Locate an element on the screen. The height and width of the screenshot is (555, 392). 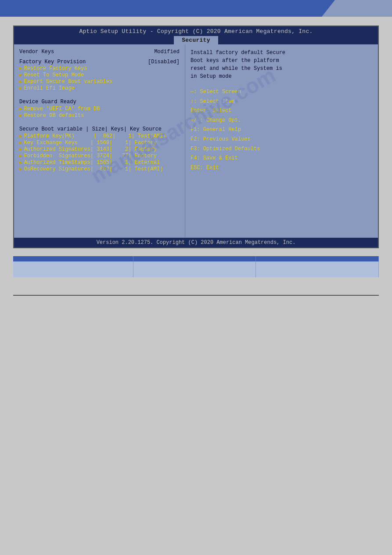
menu-item-reset-setup: ▶ Reset To Setup Mode is located at coordinates (99, 75).